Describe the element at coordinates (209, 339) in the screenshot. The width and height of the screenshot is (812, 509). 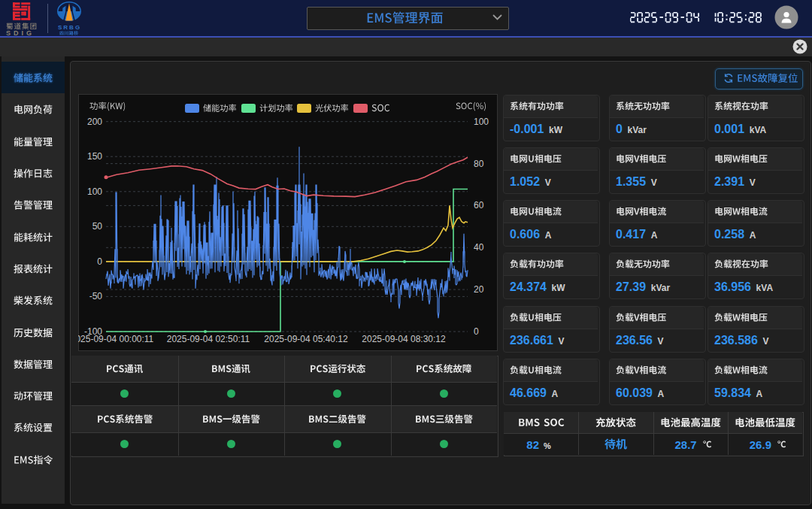
I see `svg-text: 2025-09-04 02:50:11` at that location.